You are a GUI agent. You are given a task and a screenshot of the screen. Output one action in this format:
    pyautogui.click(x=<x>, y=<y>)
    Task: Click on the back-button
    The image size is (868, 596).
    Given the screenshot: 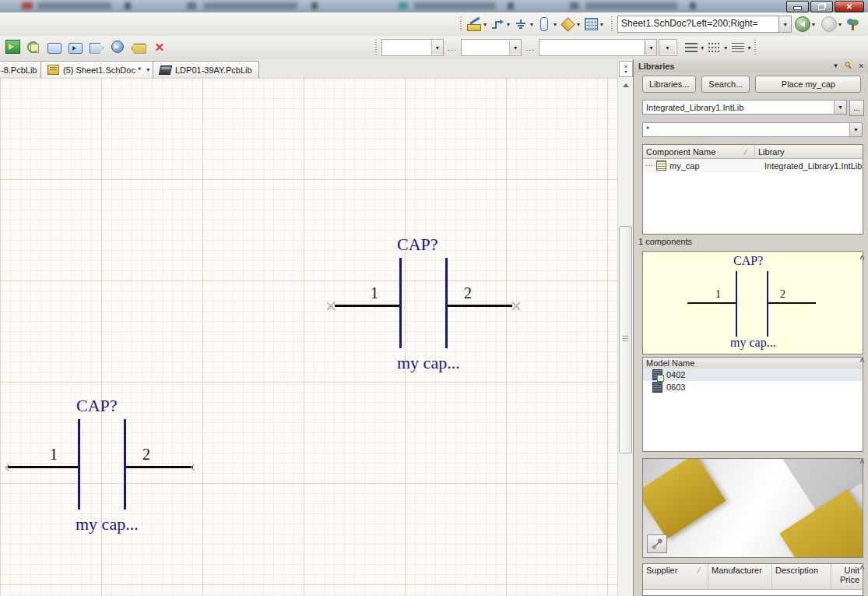 What is the action you would take?
    pyautogui.click(x=803, y=24)
    